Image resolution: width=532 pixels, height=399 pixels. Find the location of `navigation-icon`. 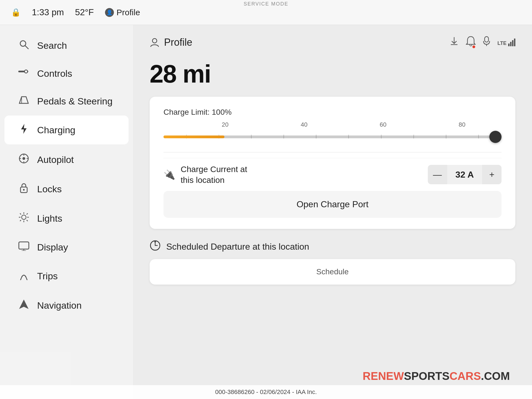

navigation-icon is located at coordinates (24, 305).